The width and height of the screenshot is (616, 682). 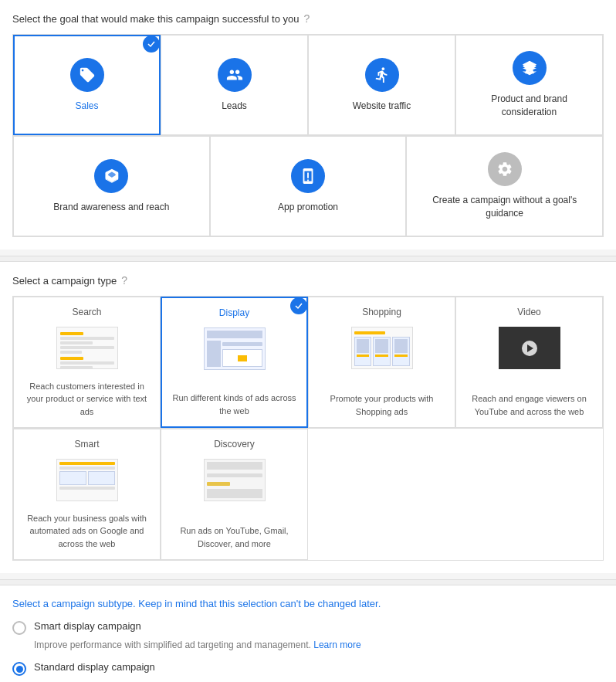 I want to click on radio-option-smart-display: Smart display campaign, so click(x=308, y=627).